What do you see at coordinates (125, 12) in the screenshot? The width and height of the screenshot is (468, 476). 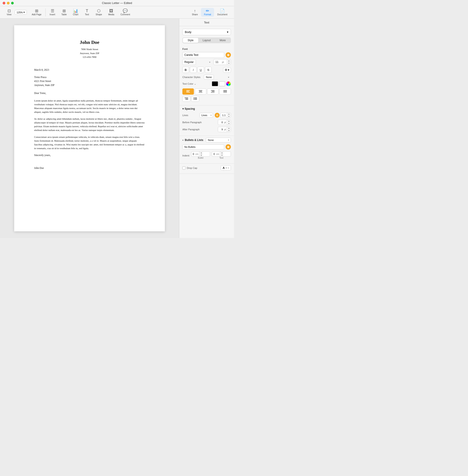 I see `comment-button: 💬 Comment` at bounding box center [125, 12].